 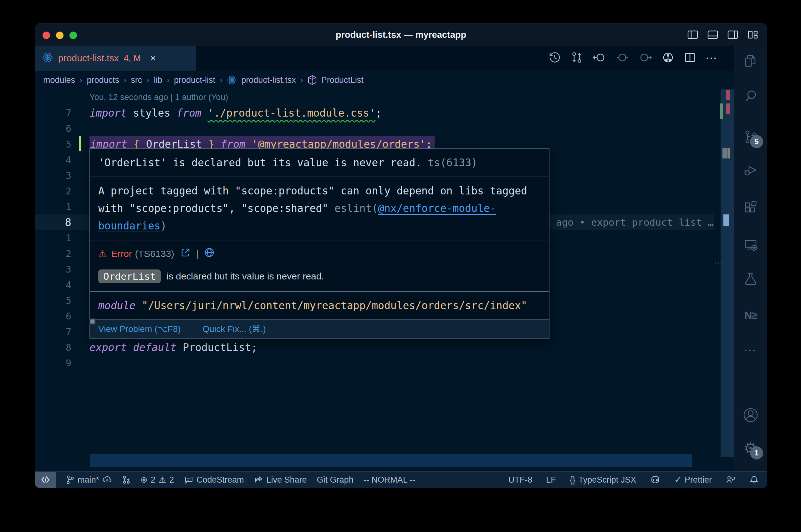 What do you see at coordinates (92, 322) in the screenshot?
I see `popup-resize-handle` at bounding box center [92, 322].